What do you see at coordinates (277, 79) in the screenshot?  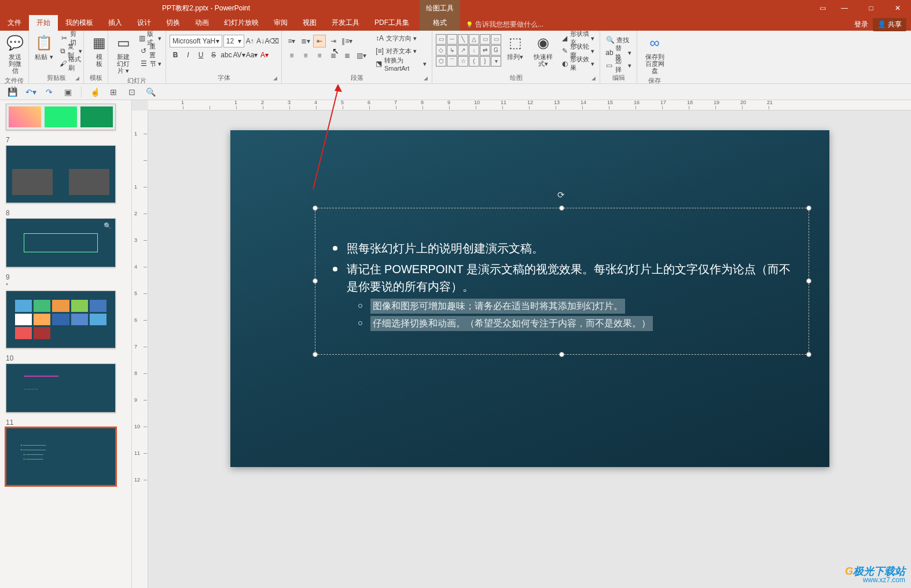 I see `font-launcher-icon: ◢` at bounding box center [277, 79].